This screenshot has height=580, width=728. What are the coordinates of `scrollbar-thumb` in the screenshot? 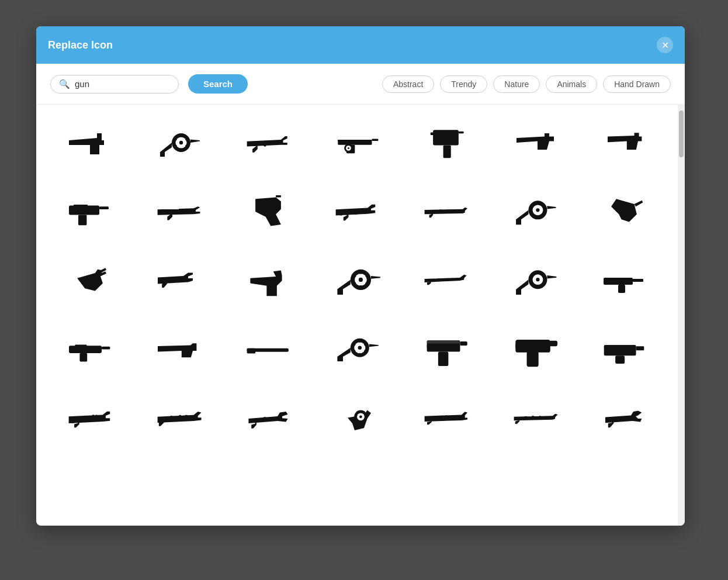 It's located at (681, 134).